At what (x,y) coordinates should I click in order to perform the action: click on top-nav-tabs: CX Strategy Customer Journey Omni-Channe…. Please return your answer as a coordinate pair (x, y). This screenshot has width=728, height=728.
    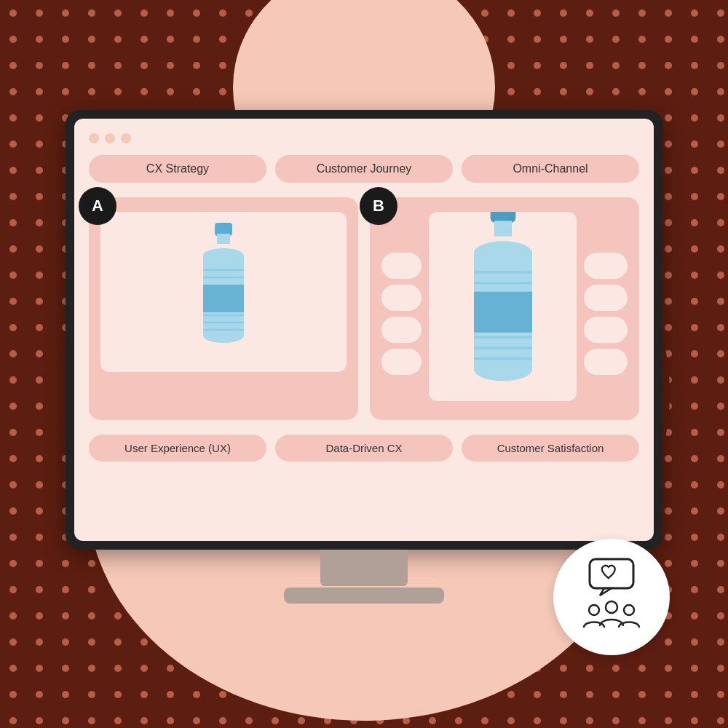
    Looking at the image, I should click on (364, 169).